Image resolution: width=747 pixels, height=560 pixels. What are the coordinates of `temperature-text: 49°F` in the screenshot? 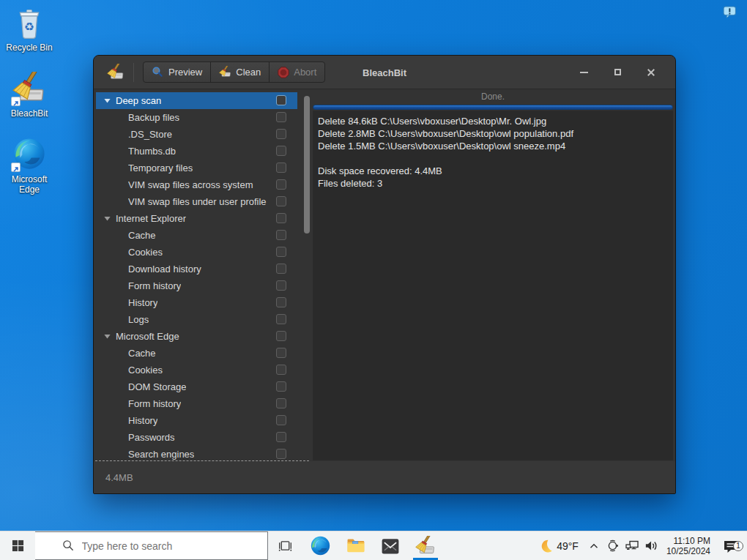 It's located at (568, 546).